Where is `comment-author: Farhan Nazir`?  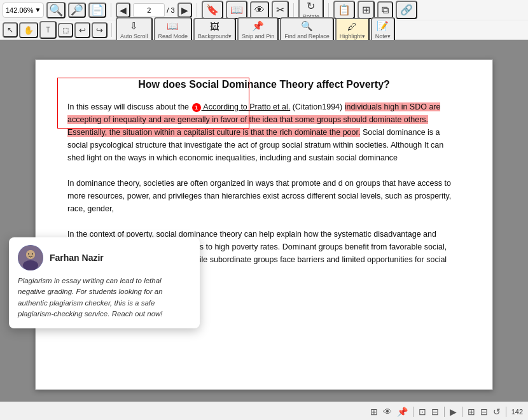
comment-author: Farhan Nazir is located at coordinates (76, 258).